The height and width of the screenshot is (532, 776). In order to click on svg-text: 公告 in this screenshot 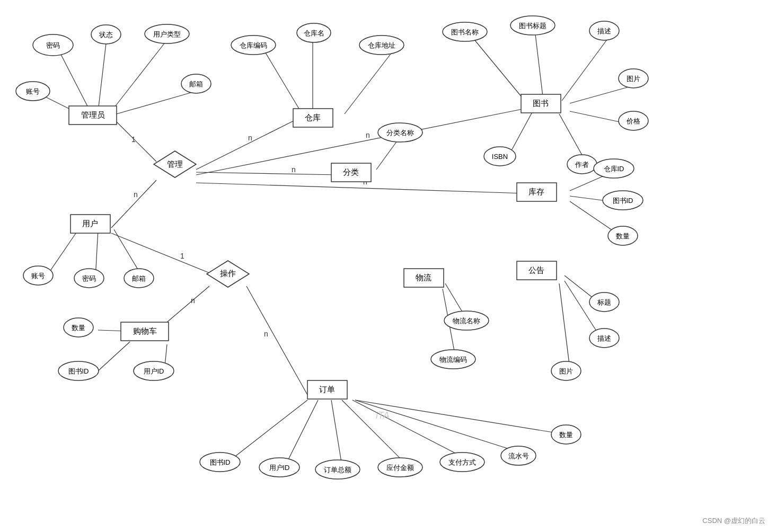, I will do `click(536, 270)`.